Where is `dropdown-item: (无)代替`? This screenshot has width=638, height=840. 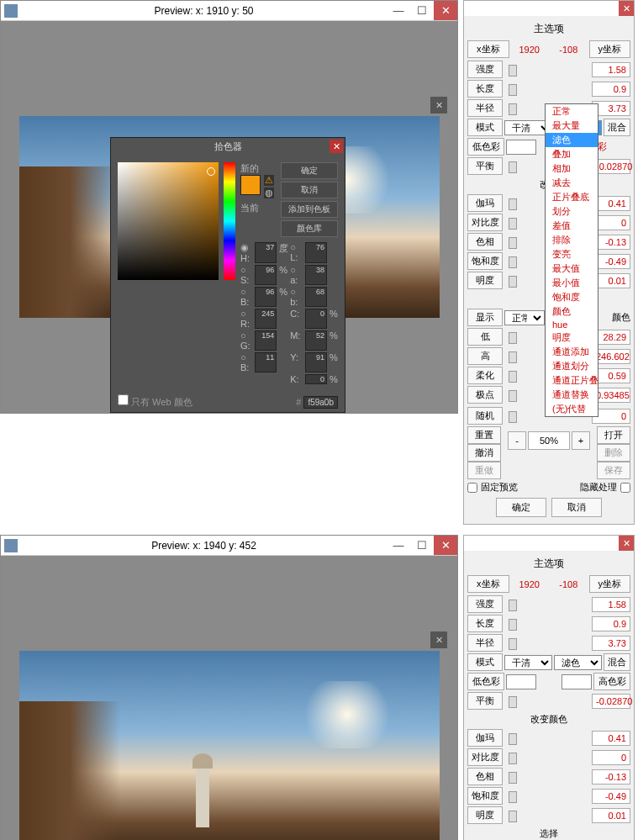
dropdown-item: (无)代替 is located at coordinates (572, 409).